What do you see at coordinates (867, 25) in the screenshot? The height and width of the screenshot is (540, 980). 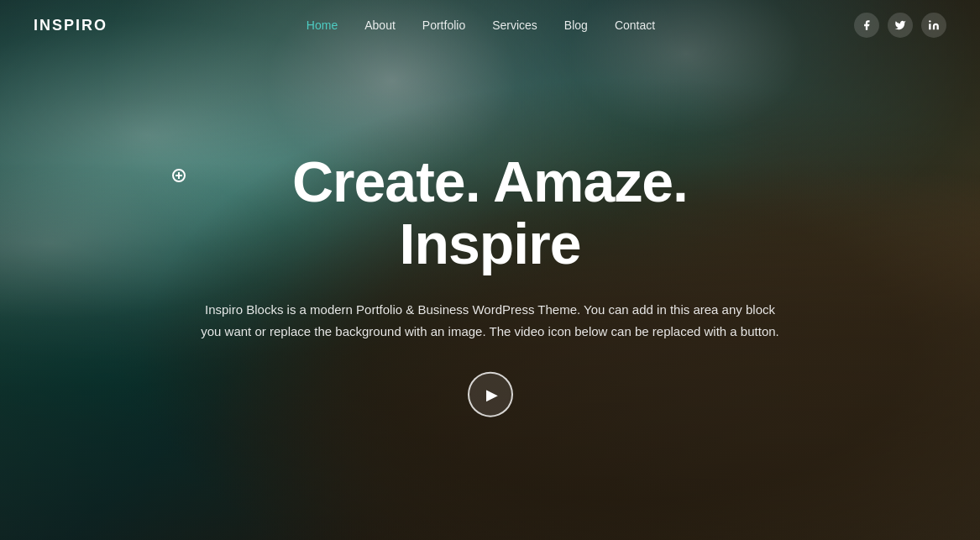 I see `facebook-icon` at bounding box center [867, 25].